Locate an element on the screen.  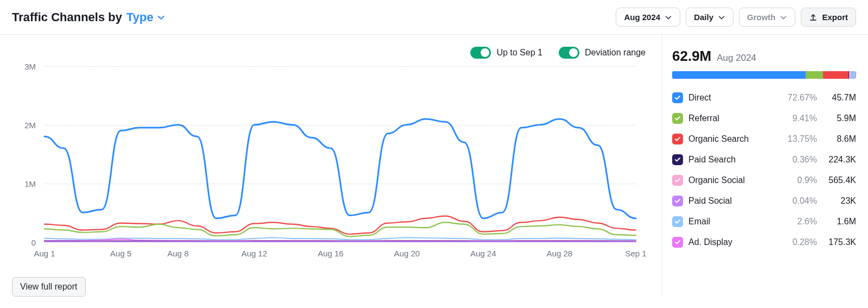
legend-pct: 0.36% is located at coordinates (798, 160).